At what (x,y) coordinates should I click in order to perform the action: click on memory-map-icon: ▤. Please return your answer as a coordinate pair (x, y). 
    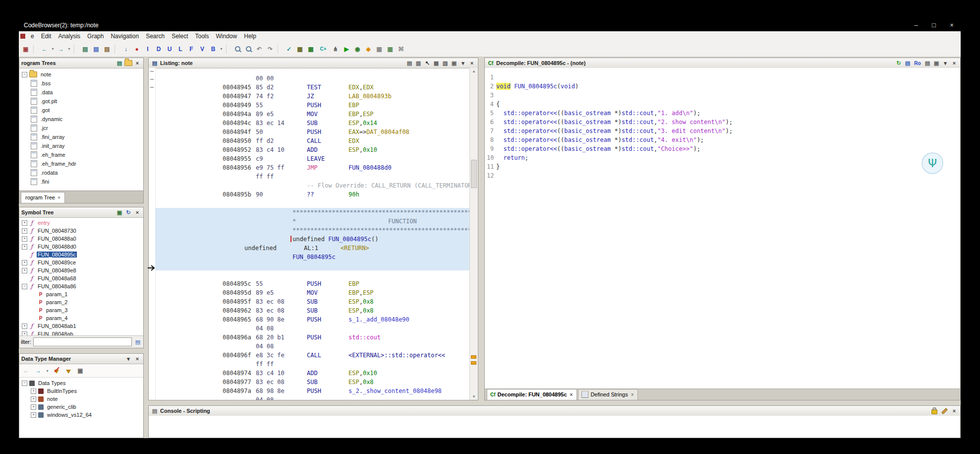
    Looking at the image, I should click on (85, 49).